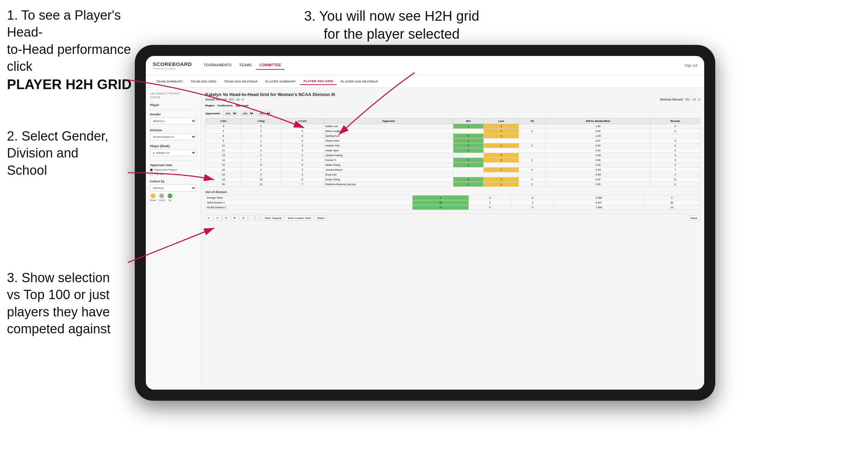 This screenshot has width=868, height=467. Describe the element at coordinates (453, 136) in the screenshot. I see `table-row: 6 3 3 Sydney Kuo 0 1 -1.00` at that location.